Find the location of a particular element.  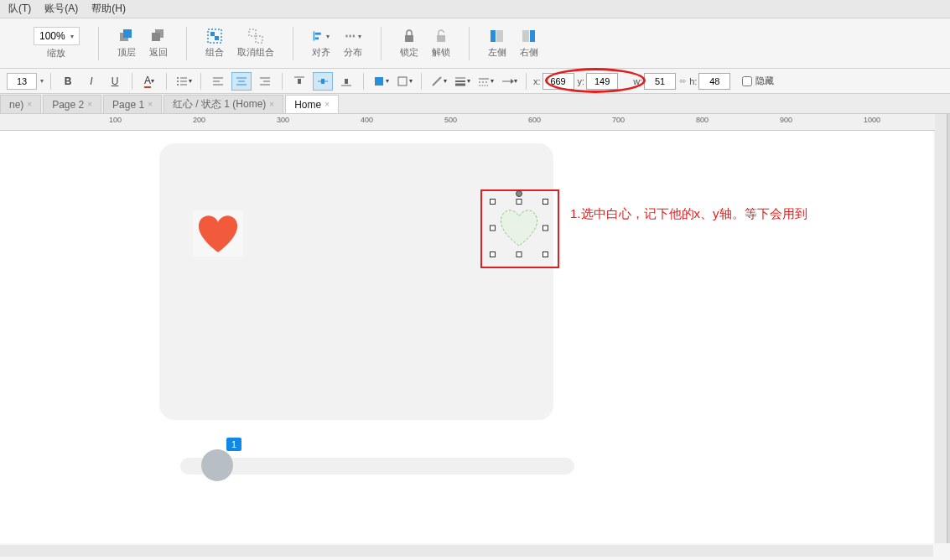

ungroup-icon is located at coordinates (256, 36).